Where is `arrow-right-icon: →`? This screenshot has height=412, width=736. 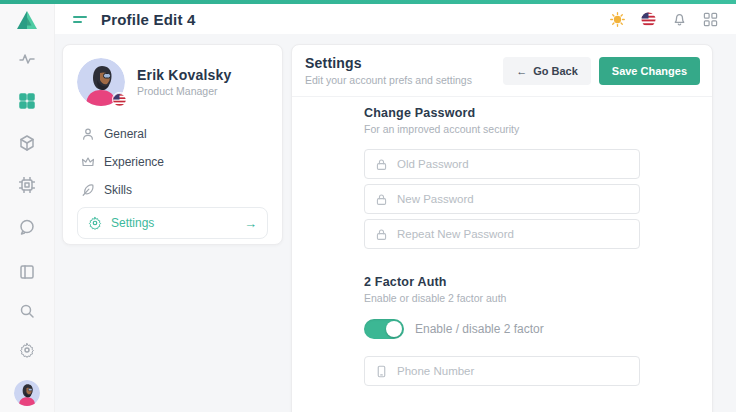
arrow-right-icon: → is located at coordinates (250, 224).